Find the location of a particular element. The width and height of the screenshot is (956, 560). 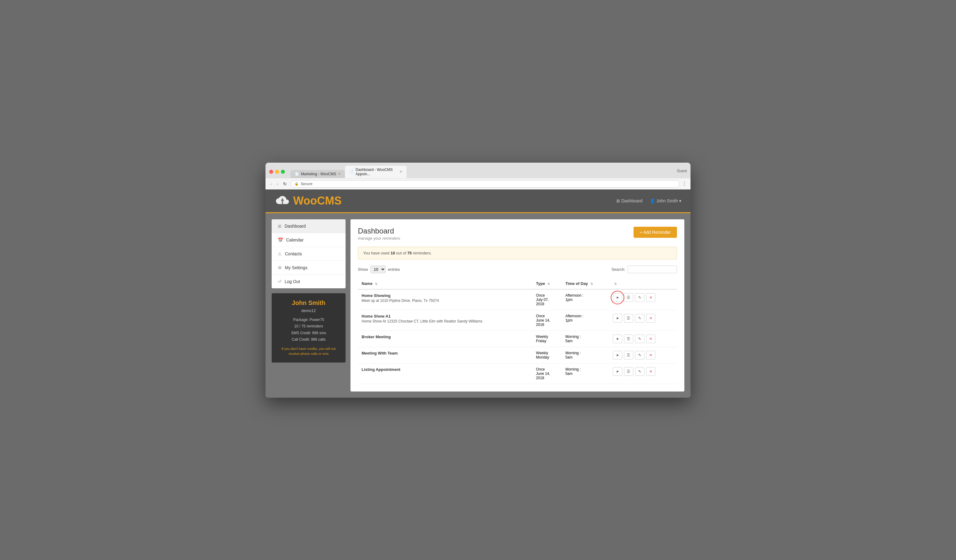

delete-btn-4: ✕ is located at coordinates (651, 355).